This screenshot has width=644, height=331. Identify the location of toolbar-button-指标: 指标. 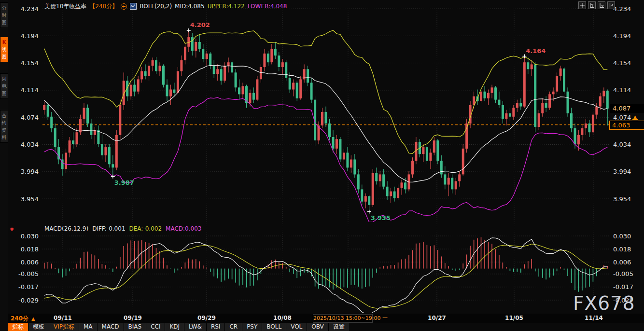
(18, 327).